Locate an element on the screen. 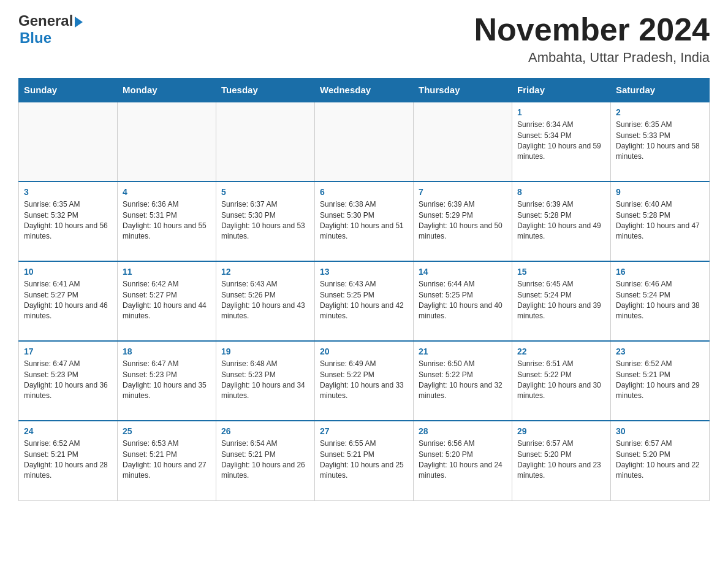  col-header-wednesday: Wednesday is located at coordinates (364, 91).